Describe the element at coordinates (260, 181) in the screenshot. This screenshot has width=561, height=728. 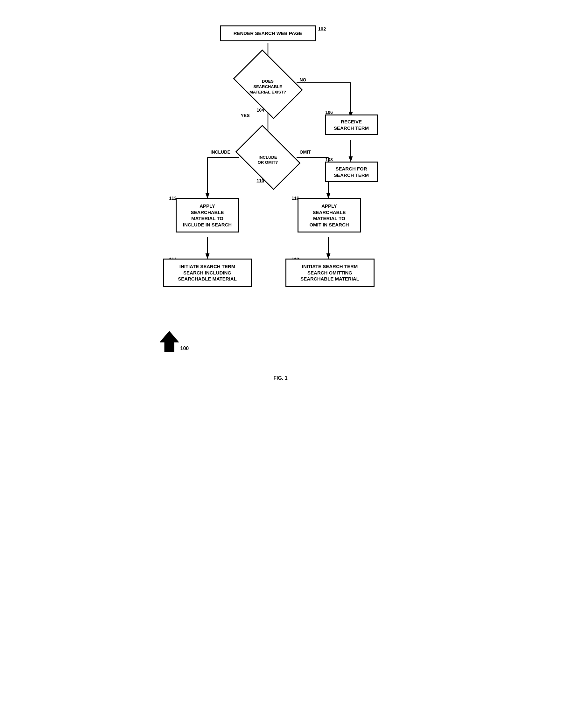
I see `ref-110: 110` at that location.